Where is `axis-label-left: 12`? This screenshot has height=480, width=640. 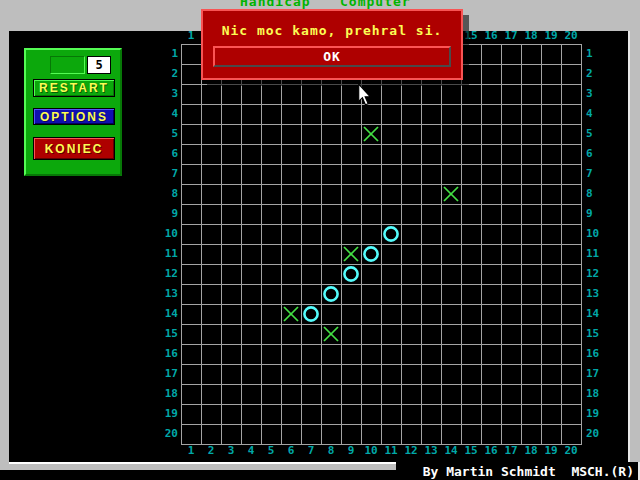 axis-label-left: 12 is located at coordinates (168, 274).